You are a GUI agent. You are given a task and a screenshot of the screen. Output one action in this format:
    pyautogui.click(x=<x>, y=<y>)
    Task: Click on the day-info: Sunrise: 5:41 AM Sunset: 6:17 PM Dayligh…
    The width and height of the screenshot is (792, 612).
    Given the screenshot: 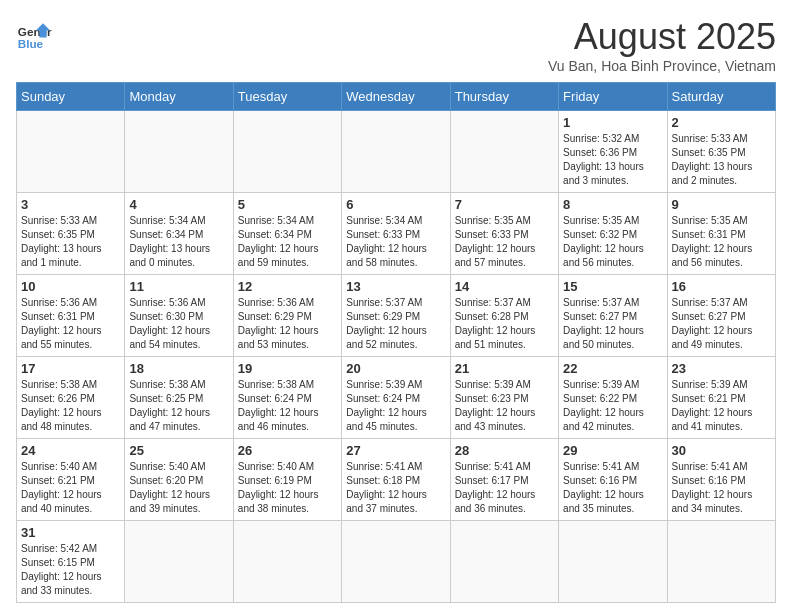 What is the action you would take?
    pyautogui.click(x=504, y=488)
    